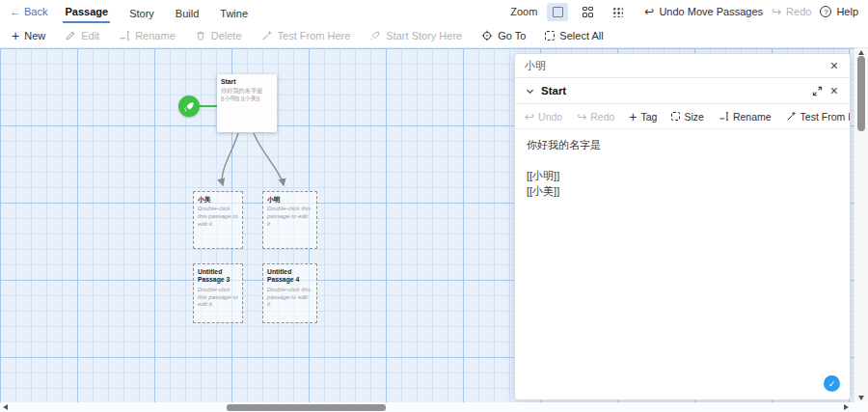 The height and width of the screenshot is (412, 868). What do you see at coordinates (82, 36) in the screenshot?
I see `edit-button: Edit` at bounding box center [82, 36].